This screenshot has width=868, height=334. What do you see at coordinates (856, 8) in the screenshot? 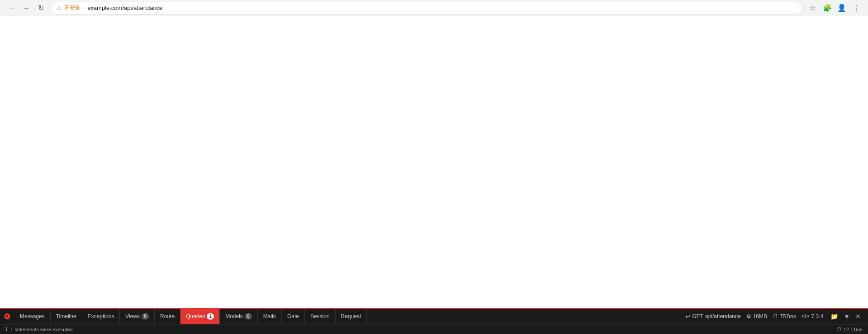
I see `menu-button: ⋮` at bounding box center [856, 8].